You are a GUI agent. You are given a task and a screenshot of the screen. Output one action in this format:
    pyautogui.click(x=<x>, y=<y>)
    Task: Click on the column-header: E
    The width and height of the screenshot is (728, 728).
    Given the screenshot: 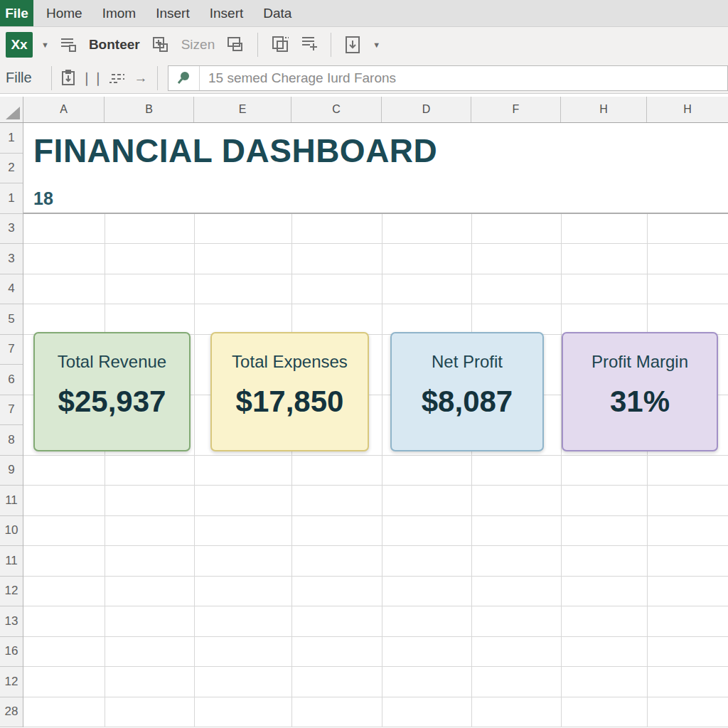 What is the action you would take?
    pyautogui.click(x=243, y=109)
    